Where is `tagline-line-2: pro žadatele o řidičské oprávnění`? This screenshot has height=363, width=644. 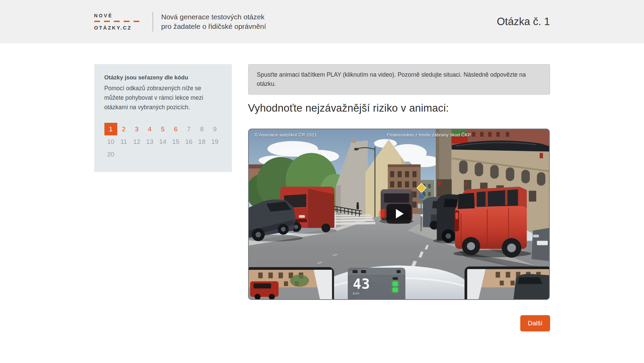
tagline-line-2: pro žadatele o řidičské oprávnění is located at coordinates (214, 26).